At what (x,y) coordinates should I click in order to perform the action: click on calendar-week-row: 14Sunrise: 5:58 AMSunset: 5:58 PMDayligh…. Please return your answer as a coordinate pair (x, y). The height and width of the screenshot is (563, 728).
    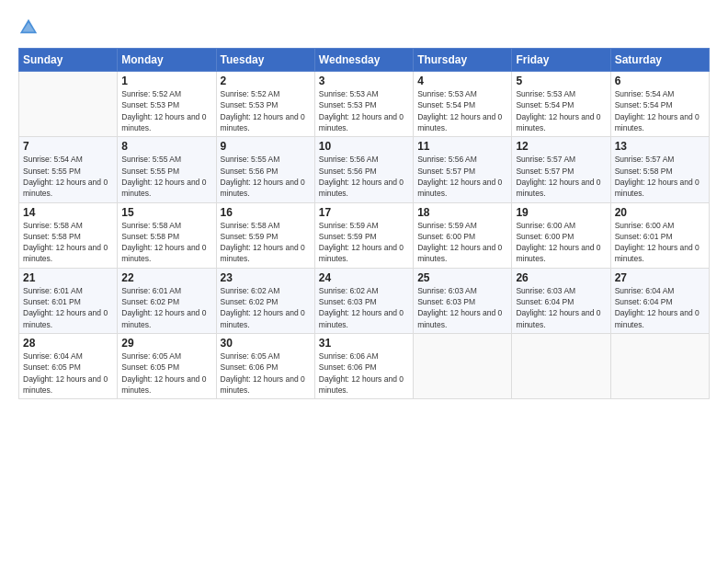
    Looking at the image, I should click on (364, 236).